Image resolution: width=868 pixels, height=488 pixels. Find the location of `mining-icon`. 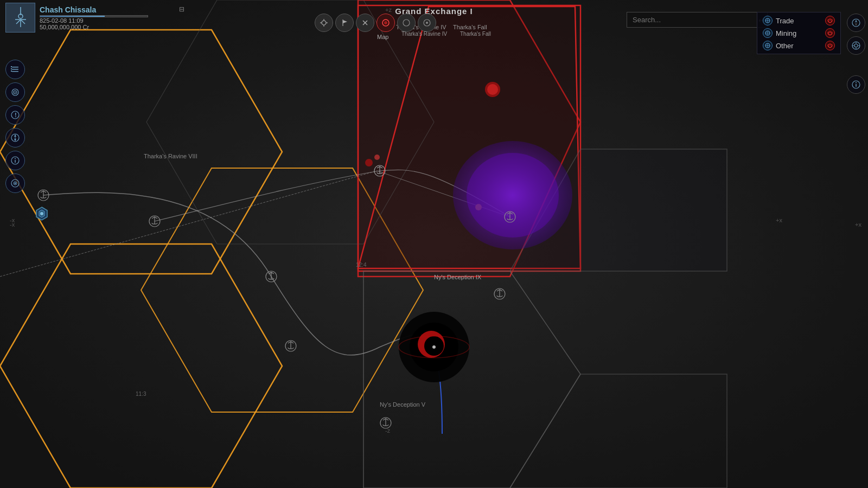

mining-icon is located at coordinates (768, 33).